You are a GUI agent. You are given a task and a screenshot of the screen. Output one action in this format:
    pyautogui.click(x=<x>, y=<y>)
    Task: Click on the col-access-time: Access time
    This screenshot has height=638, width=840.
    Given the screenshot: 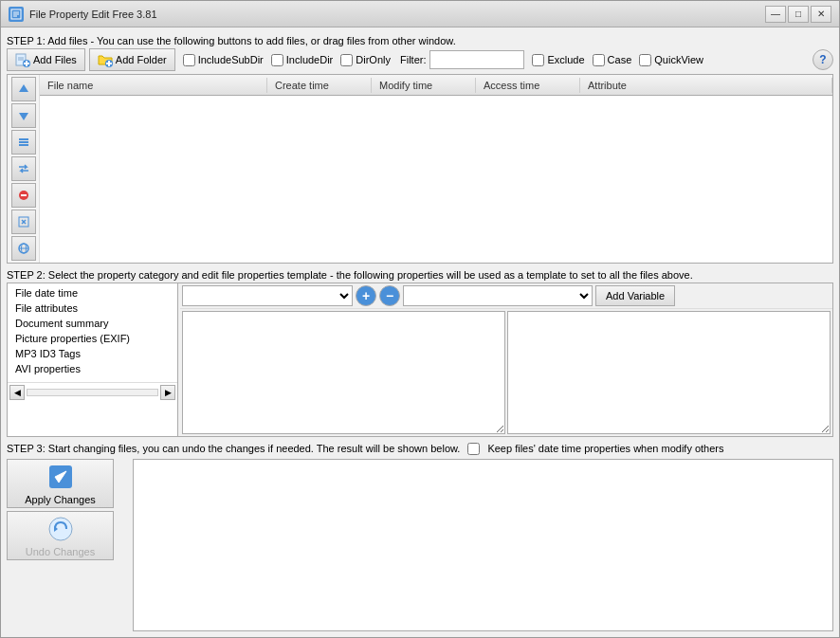 What is the action you would take?
    pyautogui.click(x=528, y=85)
    